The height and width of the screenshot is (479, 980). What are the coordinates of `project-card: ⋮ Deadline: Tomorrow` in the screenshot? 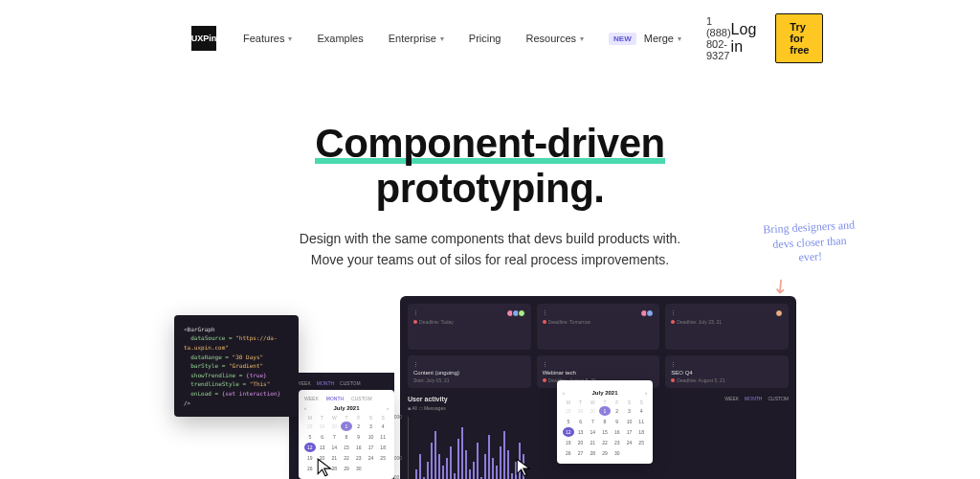 It's located at (599, 327).